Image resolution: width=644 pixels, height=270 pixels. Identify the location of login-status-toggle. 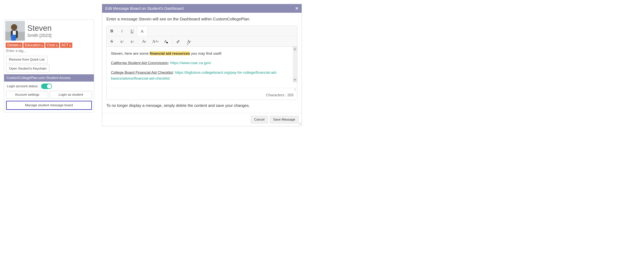
(46, 86).